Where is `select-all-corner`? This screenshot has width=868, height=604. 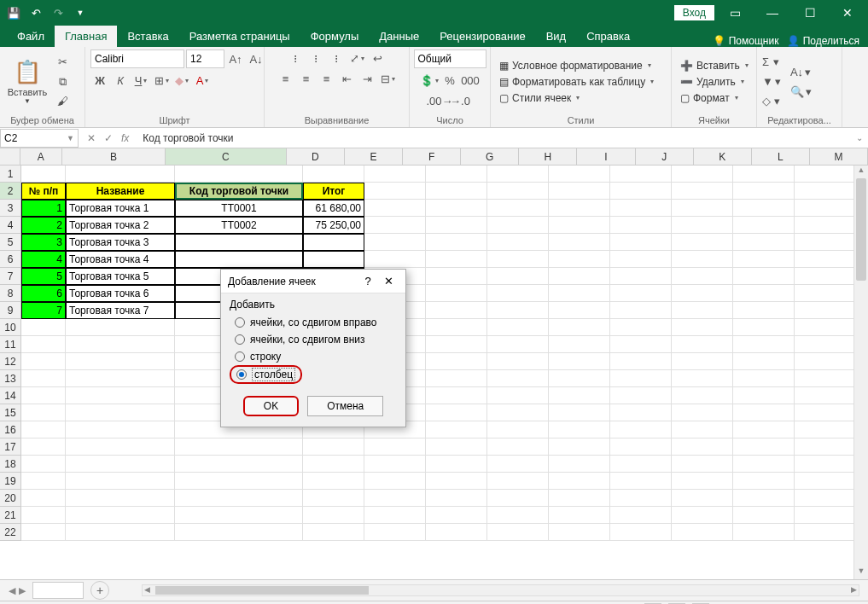
select-all-corner is located at coordinates (10, 157).